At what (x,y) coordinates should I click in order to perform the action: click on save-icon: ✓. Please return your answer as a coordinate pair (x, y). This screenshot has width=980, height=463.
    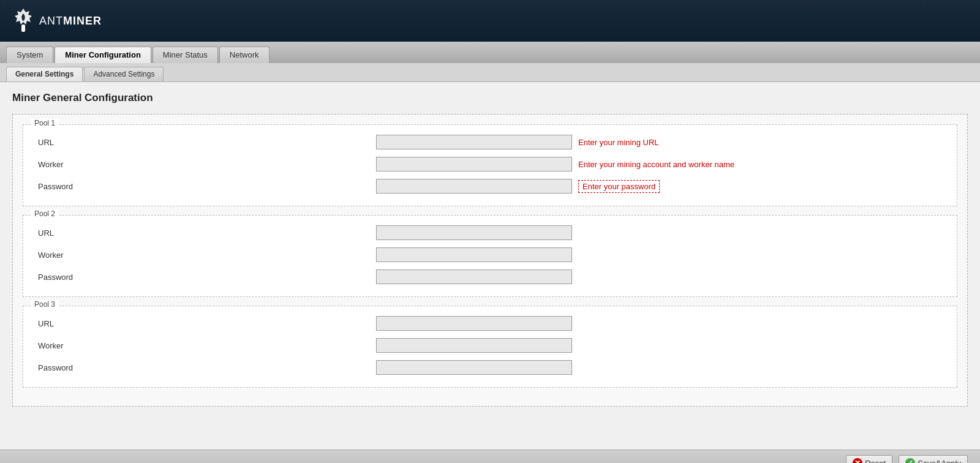
    Looking at the image, I should click on (910, 461).